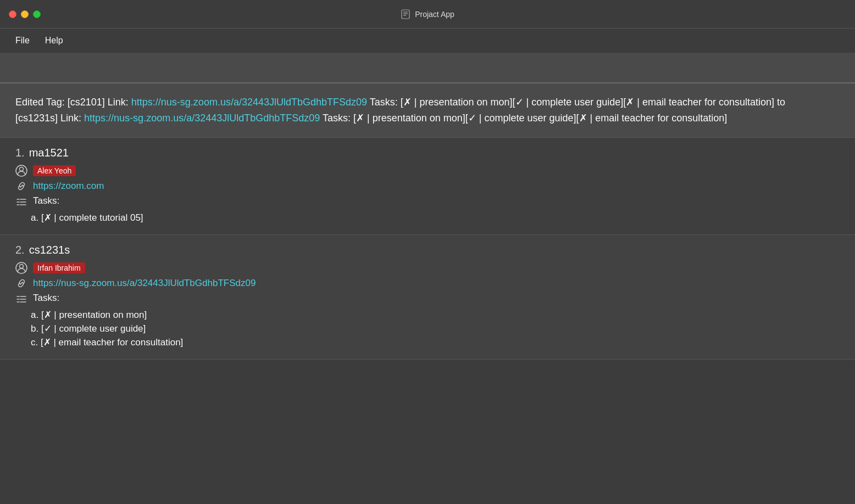 The image size is (855, 504). I want to click on module-2-title: 2. cs1231s, so click(428, 250).